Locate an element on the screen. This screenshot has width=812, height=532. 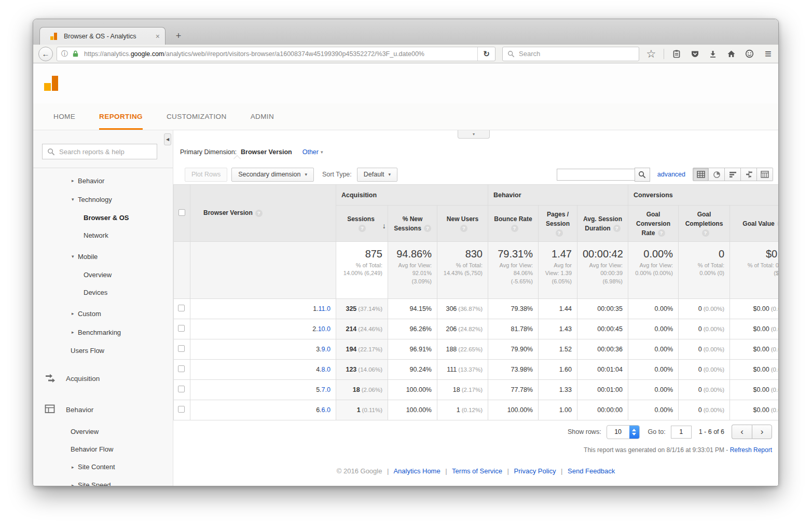
sidebar-collapse-button: ◀ is located at coordinates (168, 139).